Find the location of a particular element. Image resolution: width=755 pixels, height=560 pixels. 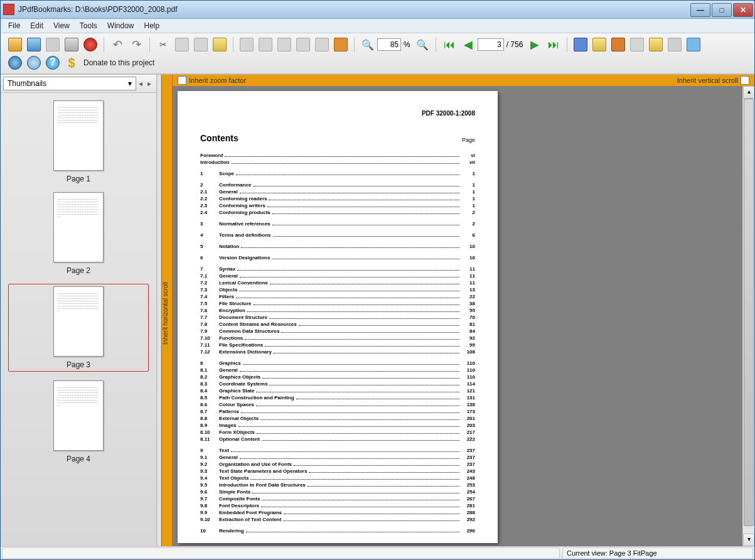

prev-page-button: ◀ is located at coordinates (468, 45).